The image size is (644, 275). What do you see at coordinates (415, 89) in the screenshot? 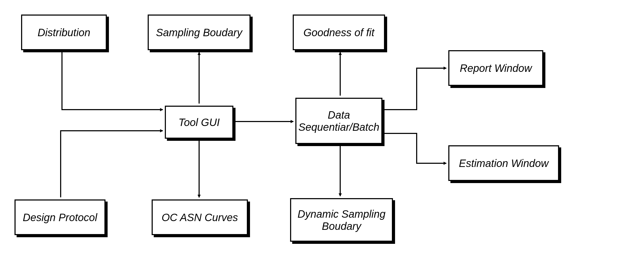
I see `arrow-data_seq_batch-to-report_window` at bounding box center [415, 89].